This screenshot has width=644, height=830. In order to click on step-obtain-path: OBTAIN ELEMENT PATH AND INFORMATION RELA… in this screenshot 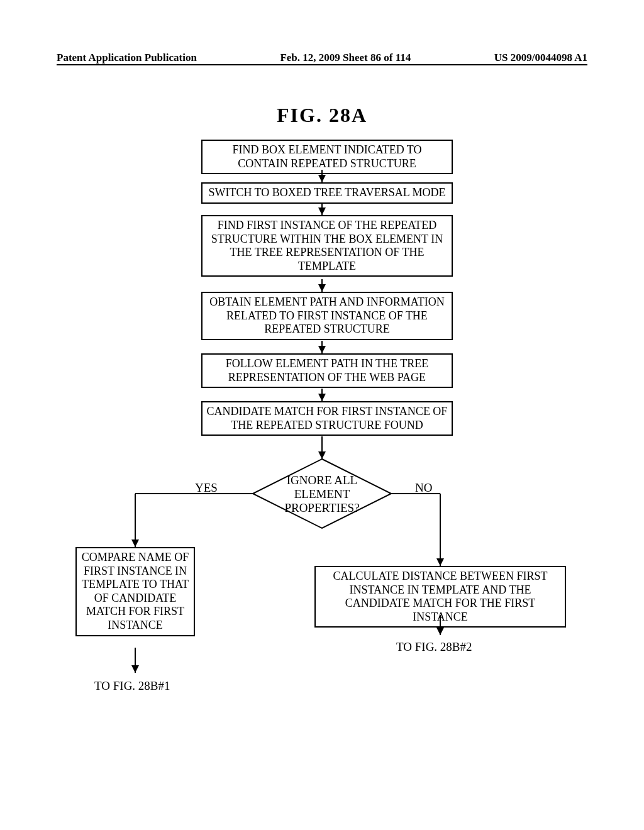, I will do `click(327, 316)`.